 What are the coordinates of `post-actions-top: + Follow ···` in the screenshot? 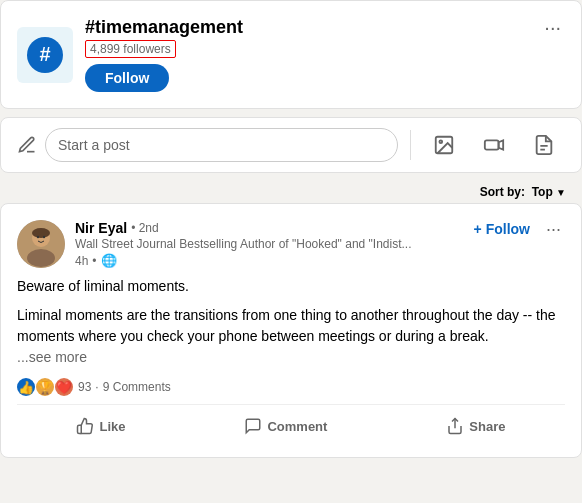 It's located at (516, 229).